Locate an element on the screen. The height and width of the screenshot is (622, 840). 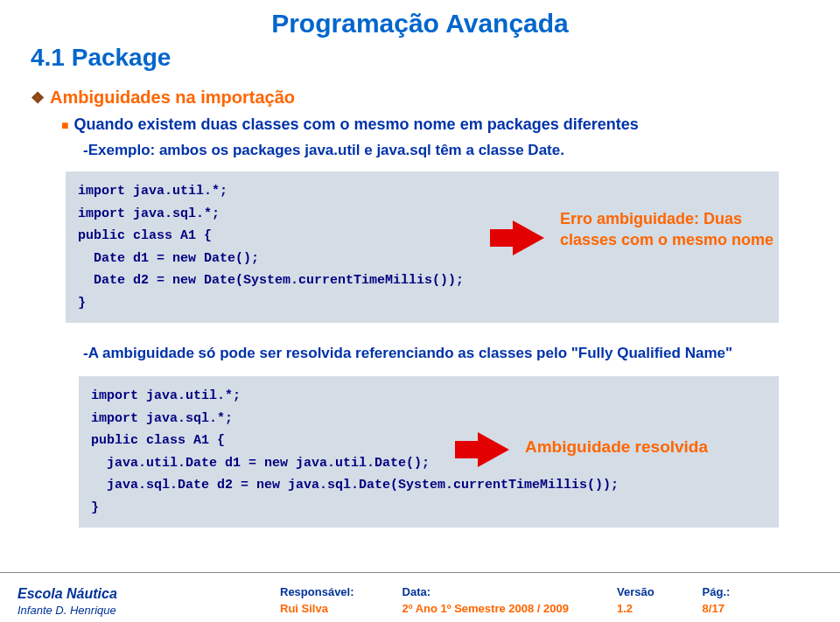
body-line: ■Quando existem duas classes com o mesmo… is located at coordinates (350, 124).